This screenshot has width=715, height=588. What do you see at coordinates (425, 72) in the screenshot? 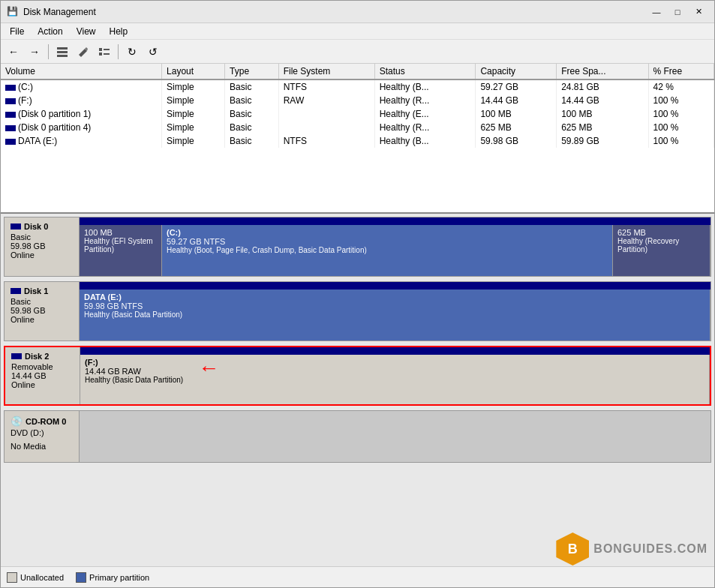
I see `col-status: Status` at bounding box center [425, 72].